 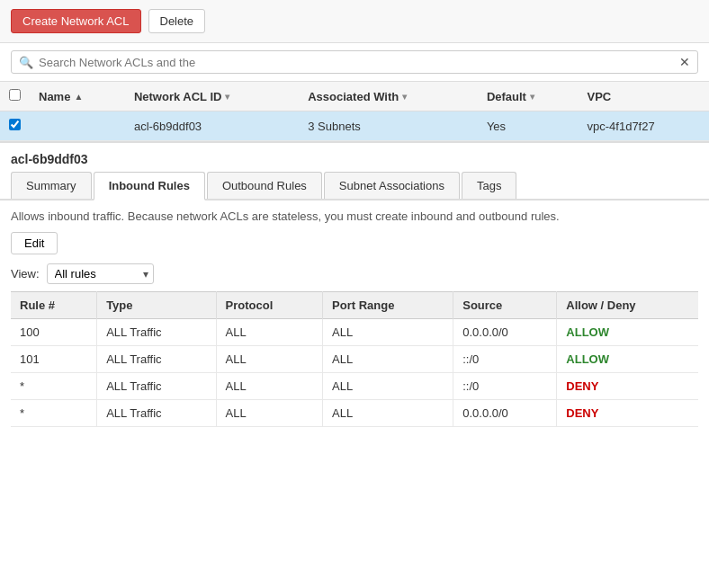 I want to click on rule-row: * ALL Traffic ALL ALL 0.0.0.0/0 DENY, so click(x=354, y=414).